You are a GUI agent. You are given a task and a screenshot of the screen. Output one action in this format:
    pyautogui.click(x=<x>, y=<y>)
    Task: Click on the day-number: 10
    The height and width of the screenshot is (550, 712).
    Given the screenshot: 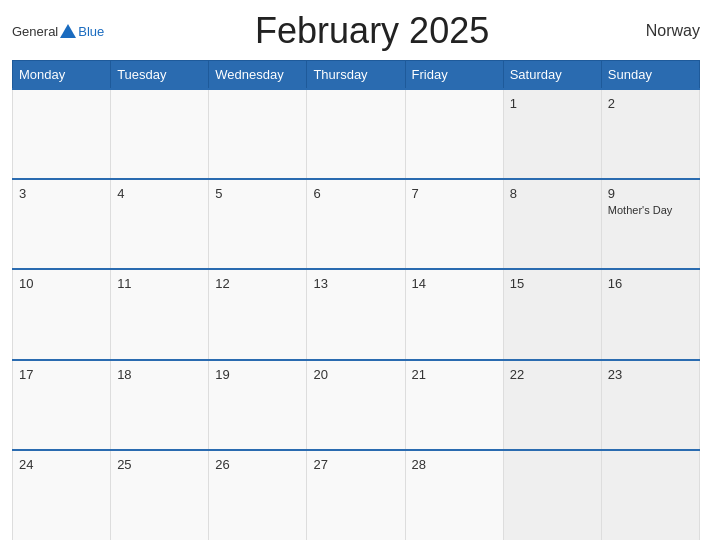 What is the action you would take?
    pyautogui.click(x=26, y=284)
    